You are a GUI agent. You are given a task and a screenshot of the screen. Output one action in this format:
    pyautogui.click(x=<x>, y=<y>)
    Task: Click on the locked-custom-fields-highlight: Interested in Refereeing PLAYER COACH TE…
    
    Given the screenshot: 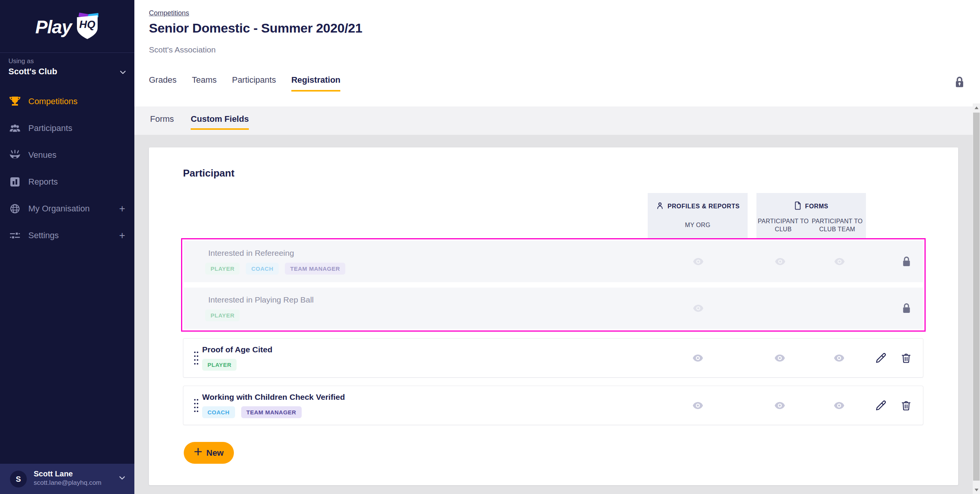 What is the action you would take?
    pyautogui.click(x=554, y=285)
    